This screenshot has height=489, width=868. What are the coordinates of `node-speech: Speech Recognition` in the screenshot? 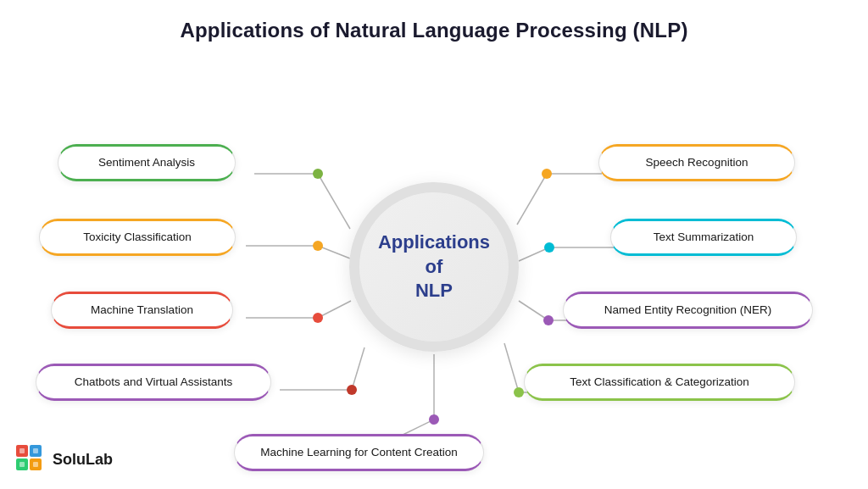 It's located at (697, 163).